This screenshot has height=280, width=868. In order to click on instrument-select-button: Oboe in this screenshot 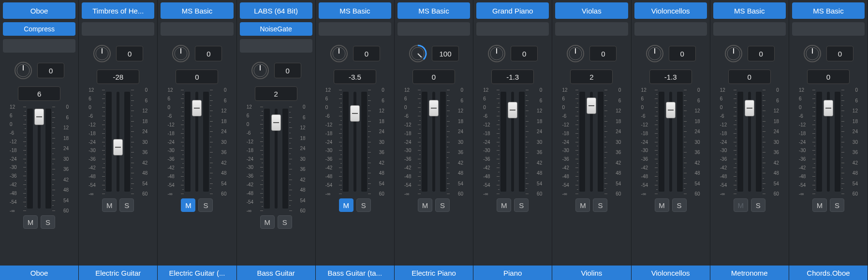, I will do `click(39, 11)`.